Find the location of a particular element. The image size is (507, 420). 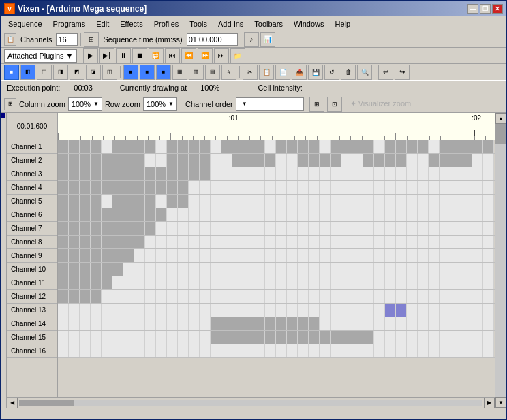

tool-import: 📥 is located at coordinates (299, 72).